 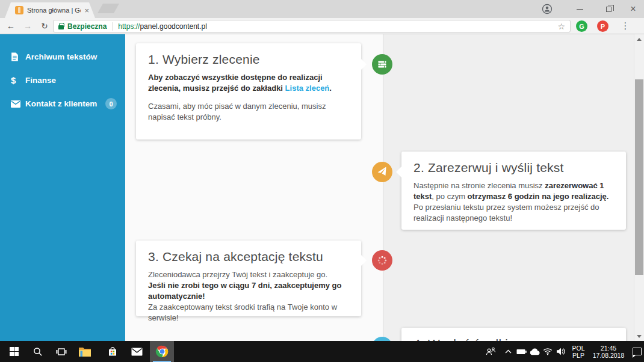 I want to click on browser-profile-icon, so click(x=547, y=9).